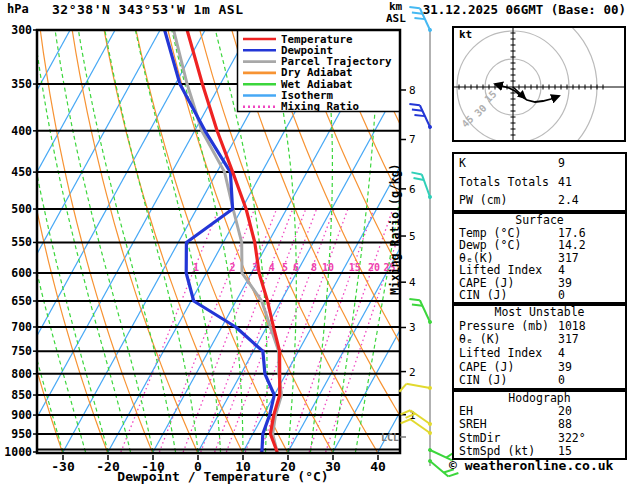  I want to click on row-label: θₑ (K), so click(480, 339).